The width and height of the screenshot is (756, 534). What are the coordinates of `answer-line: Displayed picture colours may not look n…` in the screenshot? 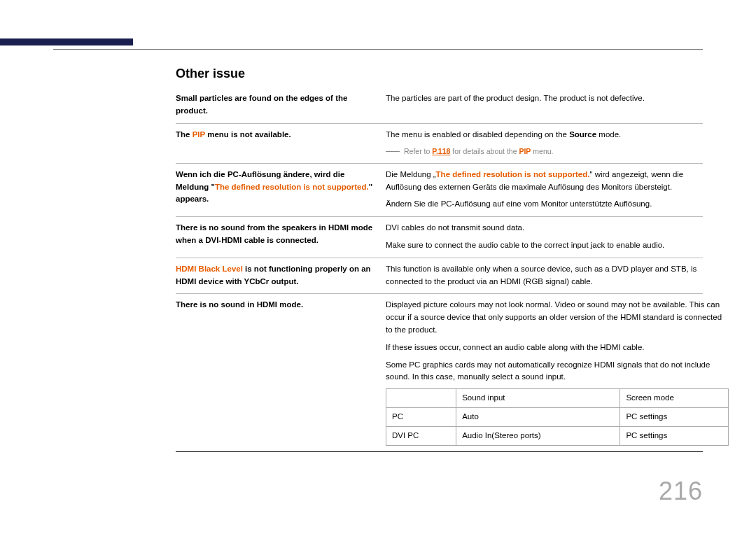 It's located at (557, 318).